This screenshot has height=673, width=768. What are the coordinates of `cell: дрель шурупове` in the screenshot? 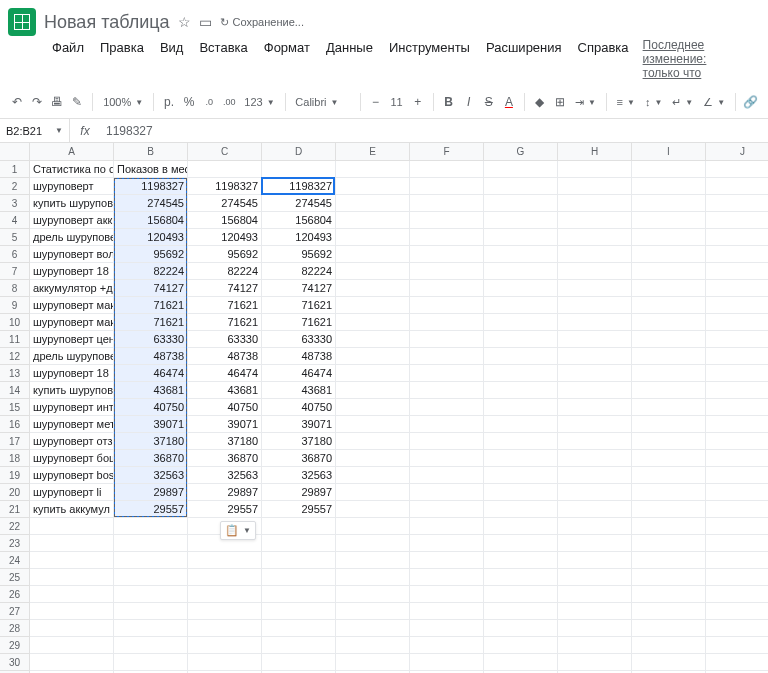 It's located at (72, 356).